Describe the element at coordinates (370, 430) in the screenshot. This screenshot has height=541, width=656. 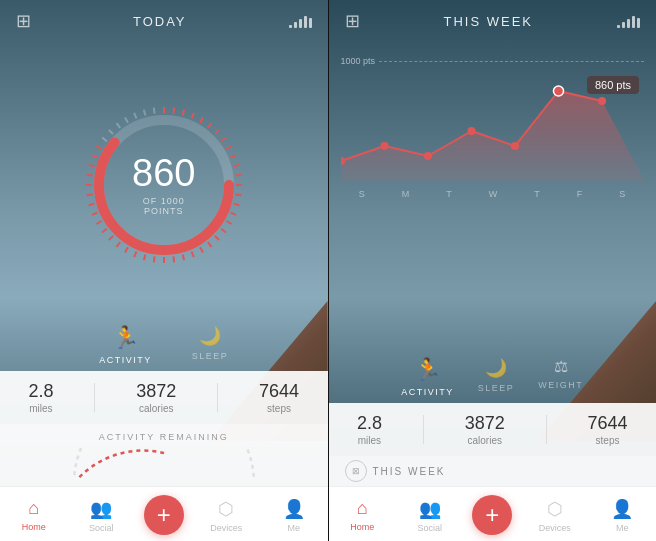
I see `stat-miles-week: 2.8 miles` at that location.